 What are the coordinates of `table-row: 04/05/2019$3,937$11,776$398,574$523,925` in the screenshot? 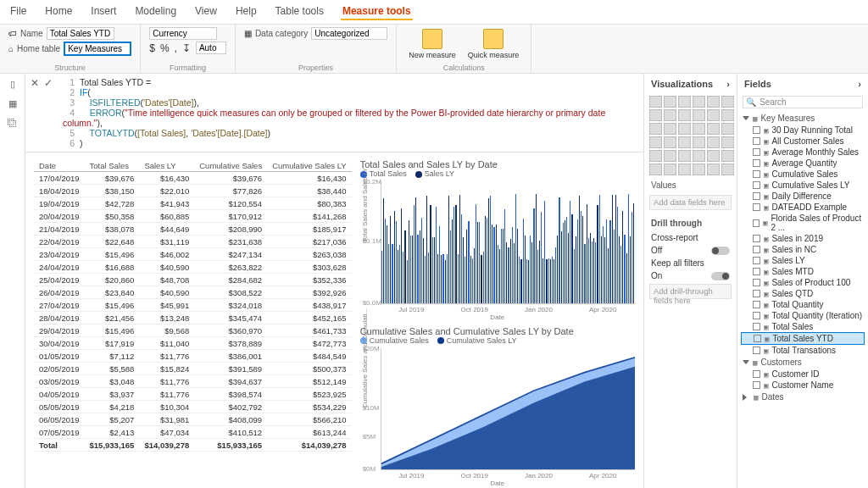 It's located at (193, 395).